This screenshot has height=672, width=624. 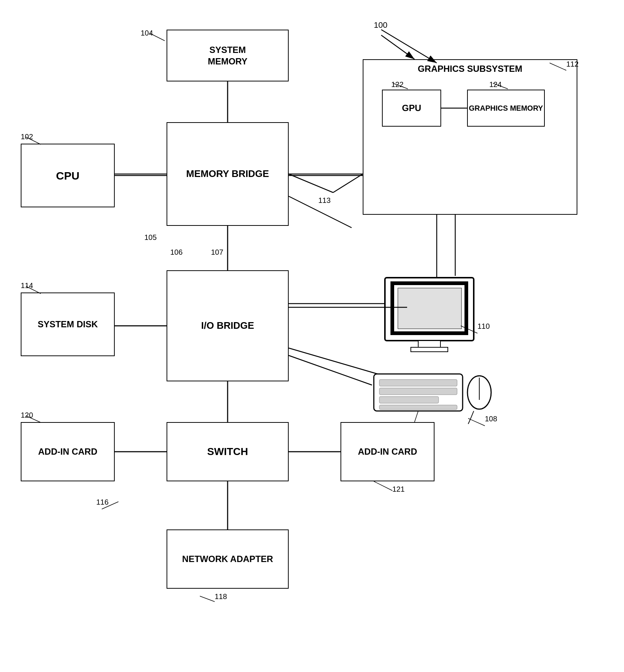 I want to click on switch-box: SWITCH, so click(x=228, y=452).